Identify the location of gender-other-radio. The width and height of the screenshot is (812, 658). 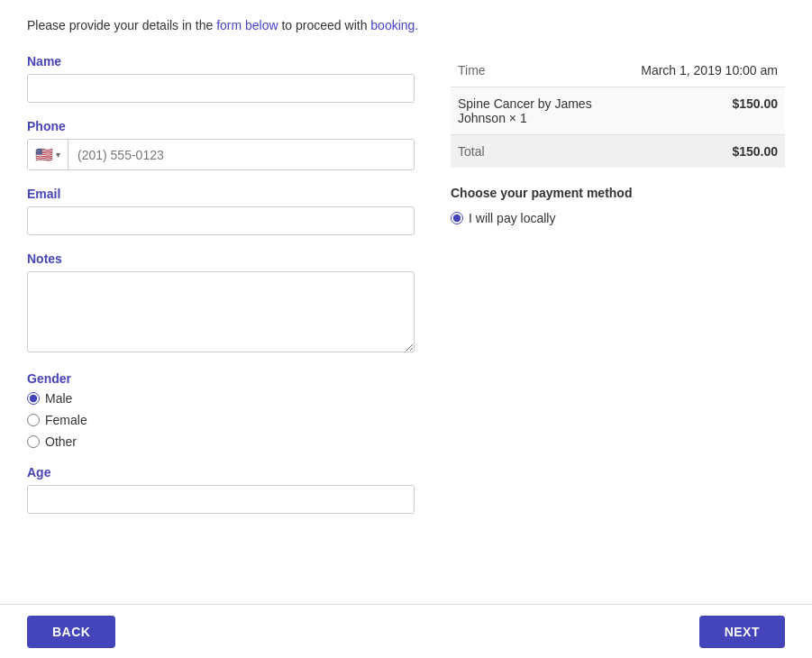
(33, 442).